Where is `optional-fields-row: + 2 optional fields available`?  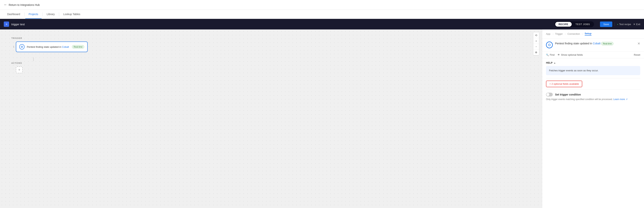
optional-fields-row: + 2 optional fields available is located at coordinates (593, 84).